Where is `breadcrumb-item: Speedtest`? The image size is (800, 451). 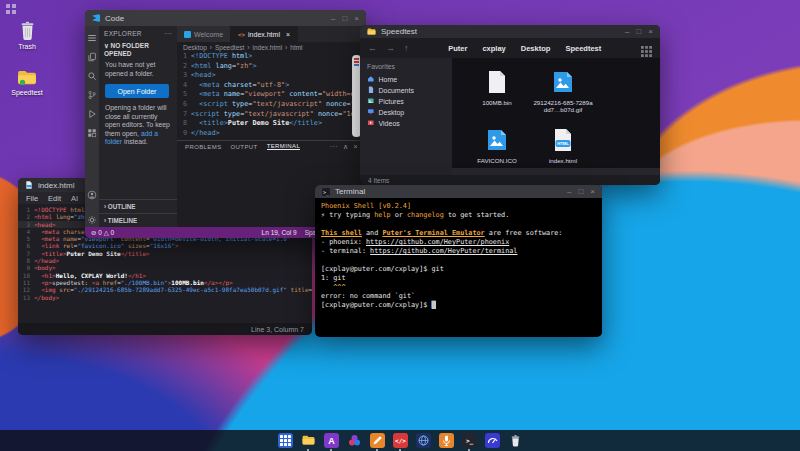
breadcrumb-item: Speedtest is located at coordinates (230, 48).